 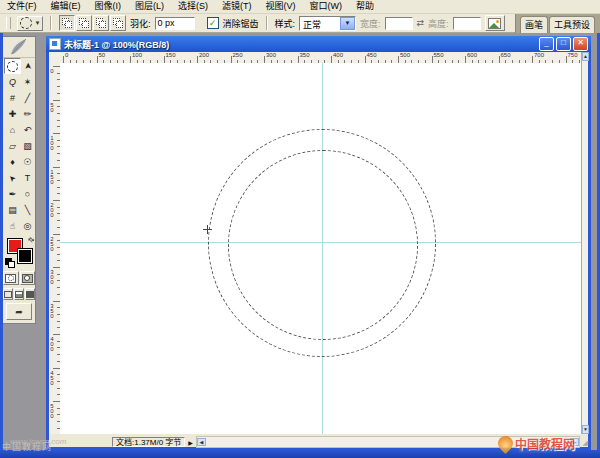 What do you see at coordinates (22, 6) in the screenshot?
I see `menu-item-0: 文件(F)` at bounding box center [22, 6].